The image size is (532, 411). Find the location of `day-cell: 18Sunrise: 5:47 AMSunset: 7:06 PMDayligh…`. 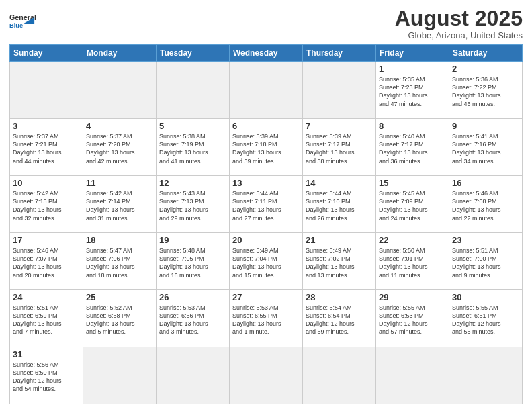

day-cell: 18Sunrise: 5:47 AMSunset: 7:06 PMDayligh… is located at coordinates (120, 262).